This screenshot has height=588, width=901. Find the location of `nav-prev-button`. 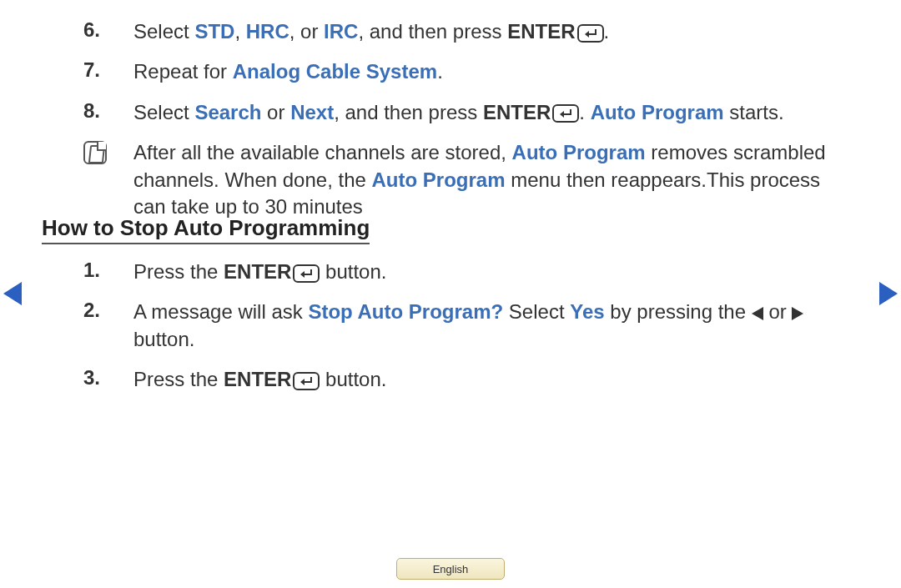

nav-prev-button is located at coordinates (13, 294).